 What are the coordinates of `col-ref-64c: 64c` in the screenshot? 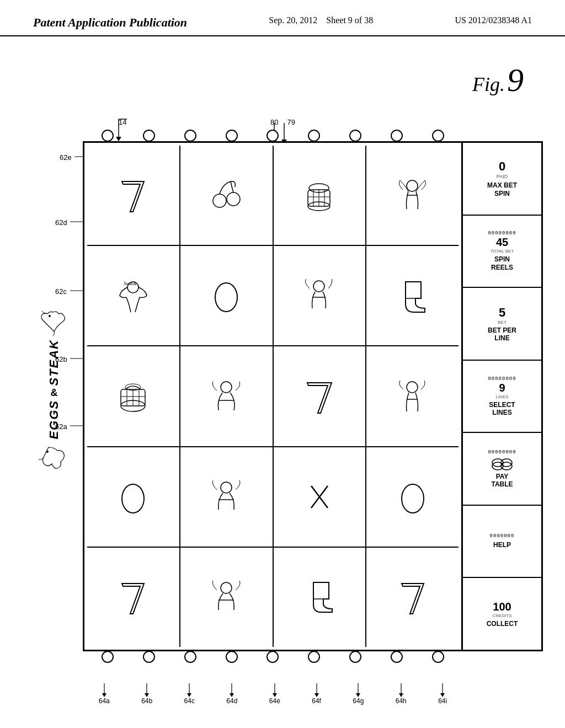 It's located at (190, 694).